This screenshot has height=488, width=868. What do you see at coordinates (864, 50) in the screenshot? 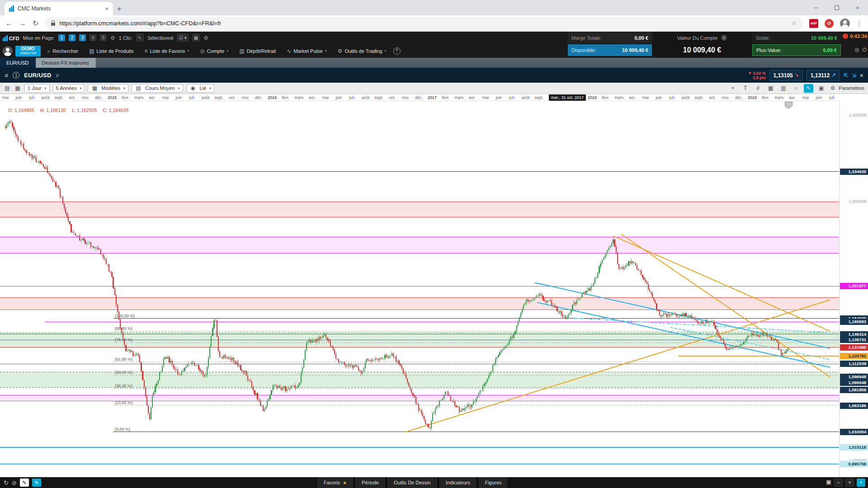
I see `power-icon: ⏻` at bounding box center [864, 50].